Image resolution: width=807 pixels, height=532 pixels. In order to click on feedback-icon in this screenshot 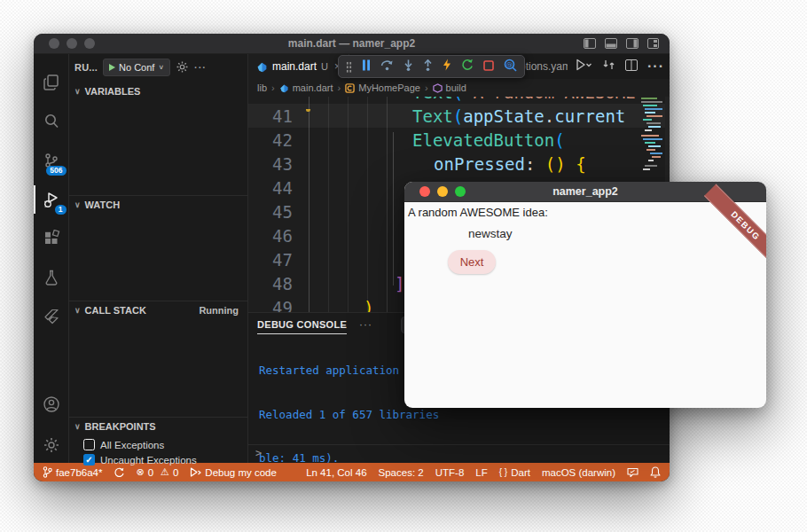, I will do `click(633, 473)`.